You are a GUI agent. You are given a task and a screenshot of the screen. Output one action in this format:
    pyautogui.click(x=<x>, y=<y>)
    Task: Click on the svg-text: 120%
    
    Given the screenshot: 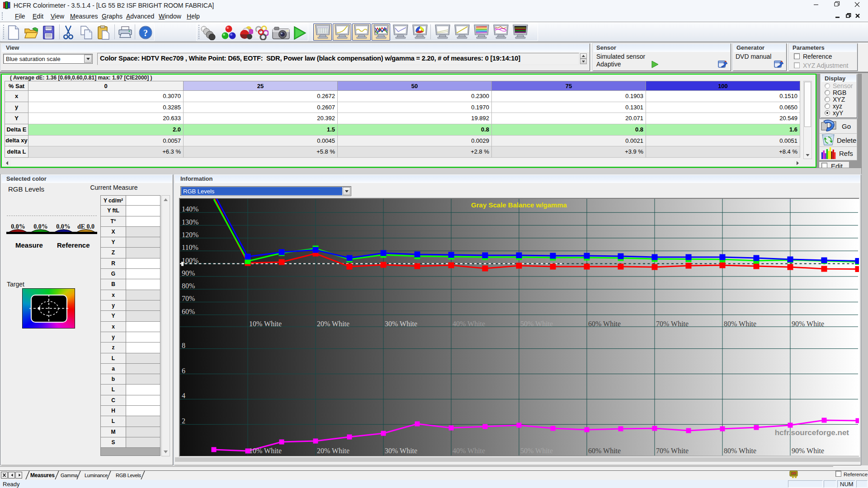 What is the action you would take?
    pyautogui.click(x=190, y=235)
    